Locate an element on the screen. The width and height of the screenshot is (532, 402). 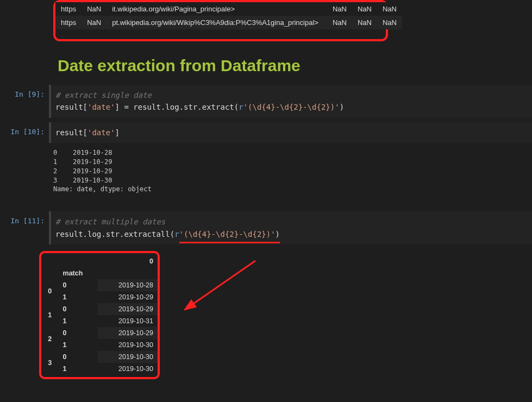
input-prompt: In [10]: is located at coordinates (24, 133).